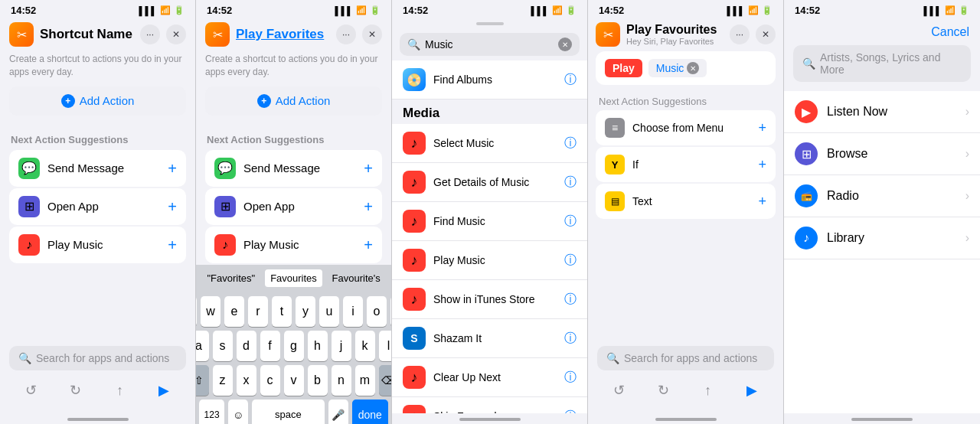 The image size is (980, 424). I want to click on search-bar-1: 🔍 Search for apps and actions, so click(98, 358).